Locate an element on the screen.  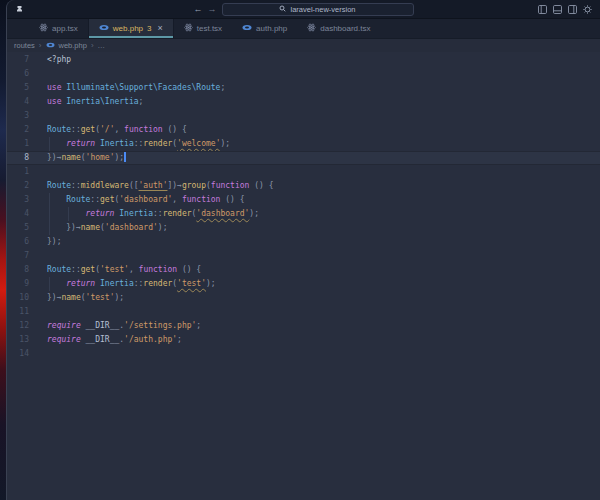
title-bar: ← → laravel-new-version is located at coordinates (304, 10).